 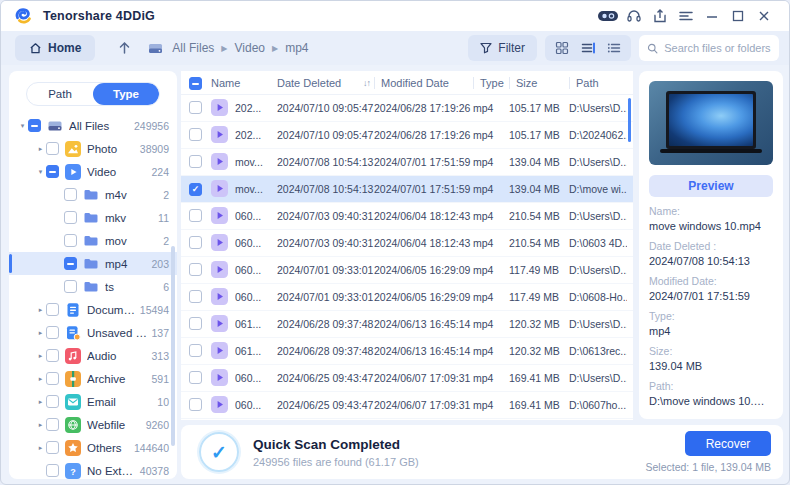 I want to click on close-button, so click(x=764, y=16).